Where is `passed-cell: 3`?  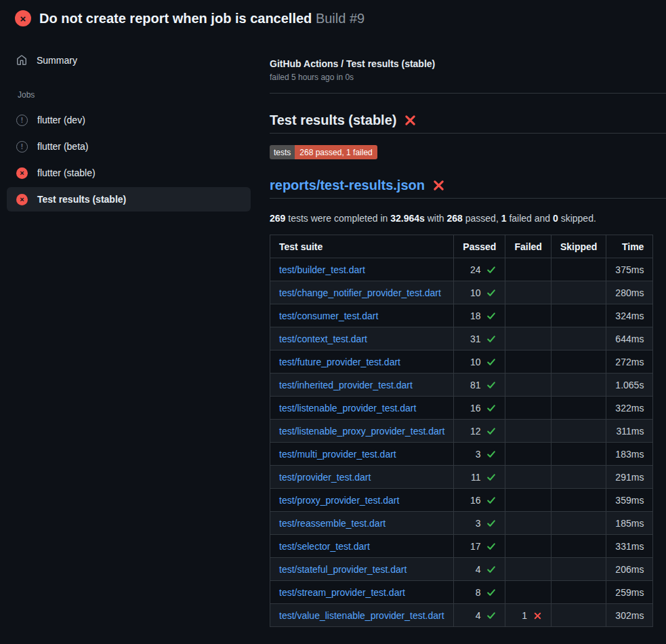 passed-cell: 3 is located at coordinates (480, 523).